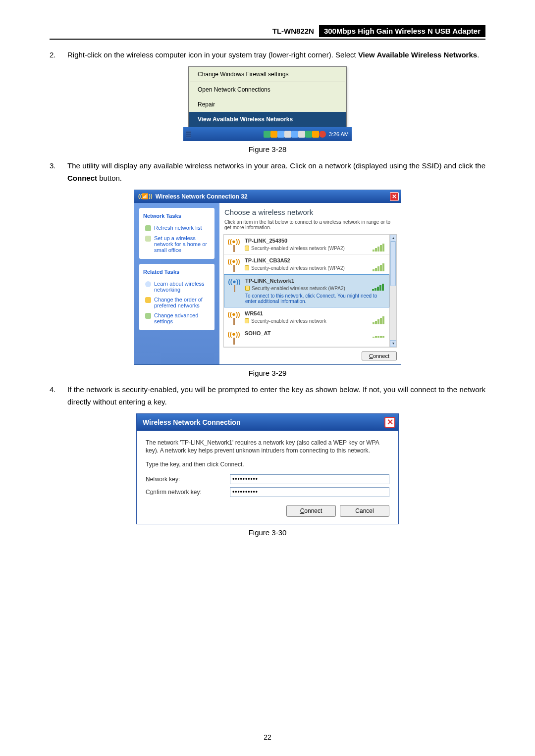 Image resolution: width=535 pixels, height=756 pixels. Describe the element at coordinates (268, 74) in the screenshot. I see `tray-menu-item-firewall: Change Windows Firewall settings` at that location.